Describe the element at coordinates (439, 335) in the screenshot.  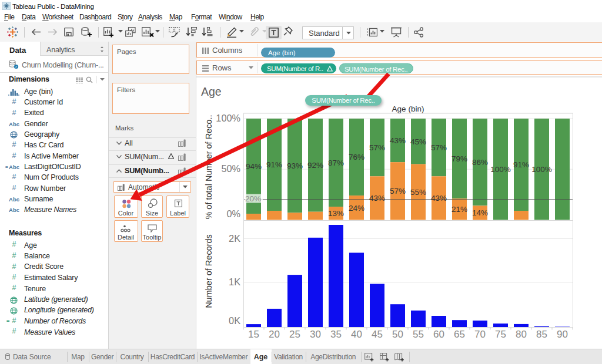
I see `svg-text: 60` at that location.